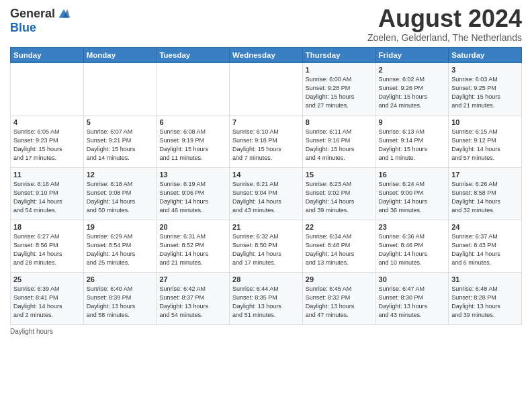 The width and height of the screenshot is (532, 411). What do you see at coordinates (412, 197) in the screenshot?
I see `day-info: Sunrise: 6:24 AM Sunset: 9:00 PM Dayligh…` at bounding box center [412, 197].